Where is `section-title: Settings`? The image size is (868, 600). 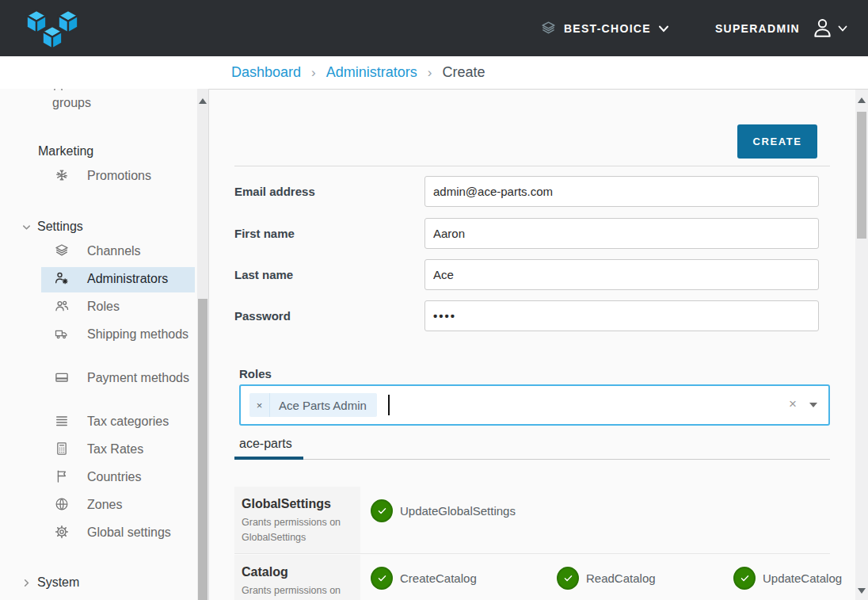 section-title: Settings is located at coordinates (60, 227).